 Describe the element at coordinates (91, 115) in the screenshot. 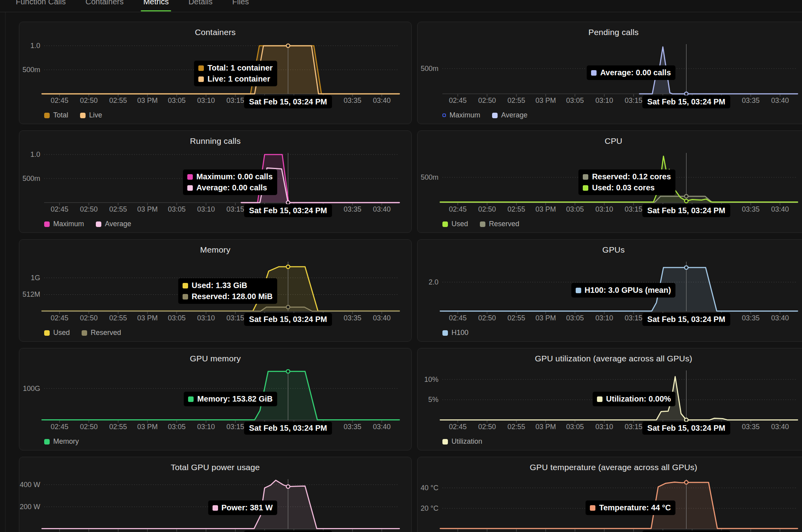

I see `legend-item-live: Live` at that location.